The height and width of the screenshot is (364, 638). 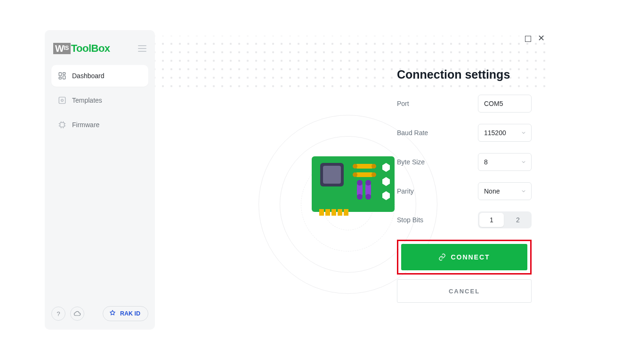 What do you see at coordinates (77, 314) in the screenshot?
I see `cloud-icon` at bounding box center [77, 314].